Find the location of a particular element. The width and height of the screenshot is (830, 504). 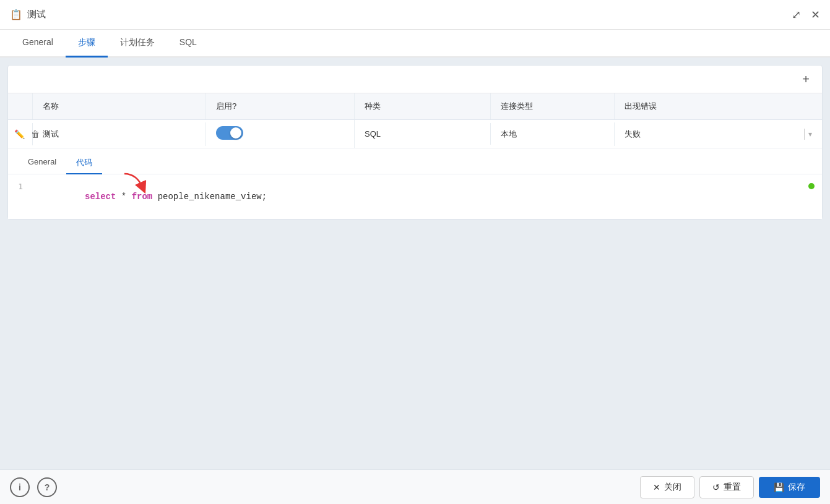

save-label: 保存 is located at coordinates (797, 487).